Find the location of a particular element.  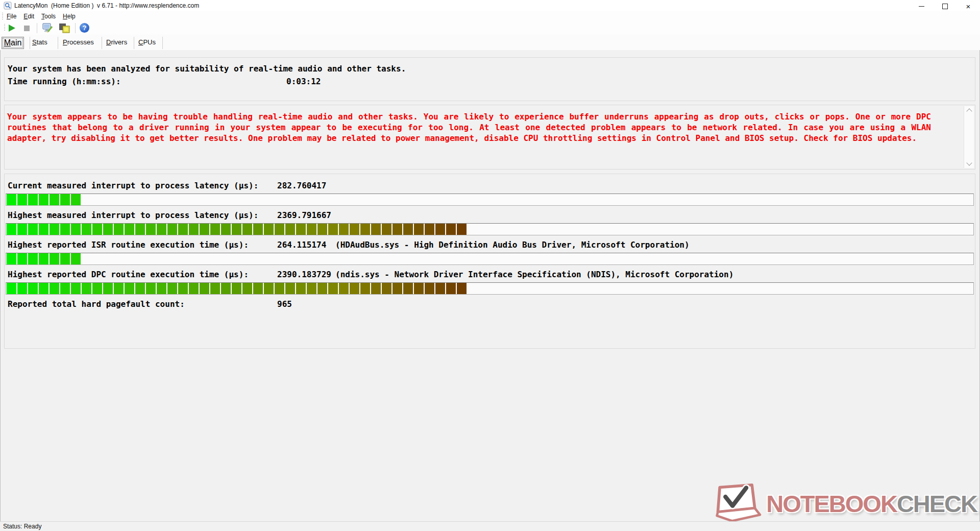

warning-scrollbar is located at coordinates (969, 137).